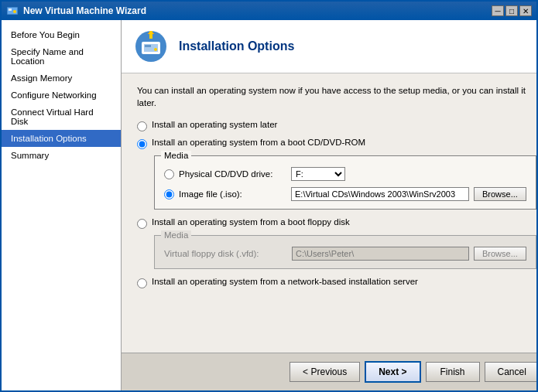  What do you see at coordinates (329, 46) in the screenshot?
I see `page-header: Installation Options` at bounding box center [329, 46].